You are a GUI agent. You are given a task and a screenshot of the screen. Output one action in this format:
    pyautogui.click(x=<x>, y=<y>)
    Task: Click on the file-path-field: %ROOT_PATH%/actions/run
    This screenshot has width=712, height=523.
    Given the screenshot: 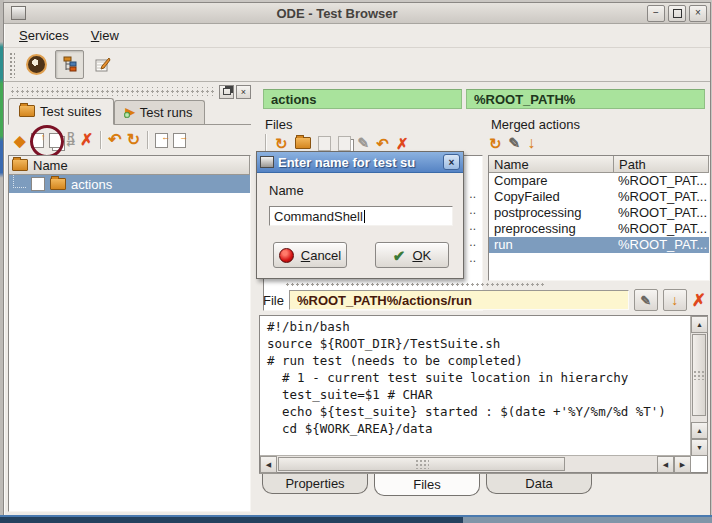 What is the action you would take?
    pyautogui.click(x=459, y=300)
    